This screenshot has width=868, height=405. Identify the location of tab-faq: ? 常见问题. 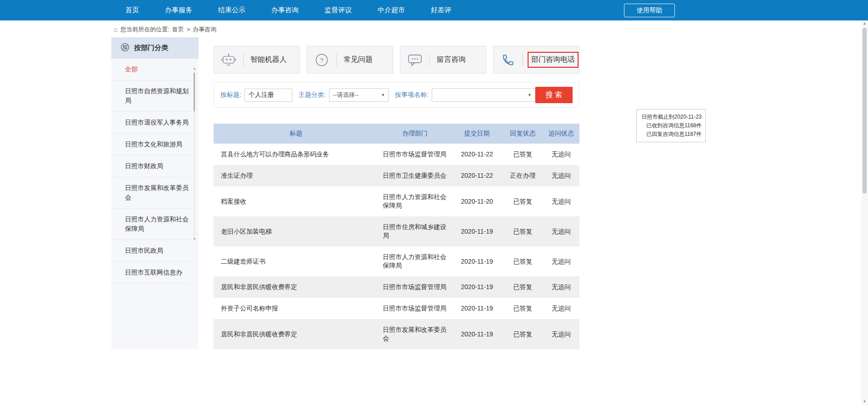
(350, 60).